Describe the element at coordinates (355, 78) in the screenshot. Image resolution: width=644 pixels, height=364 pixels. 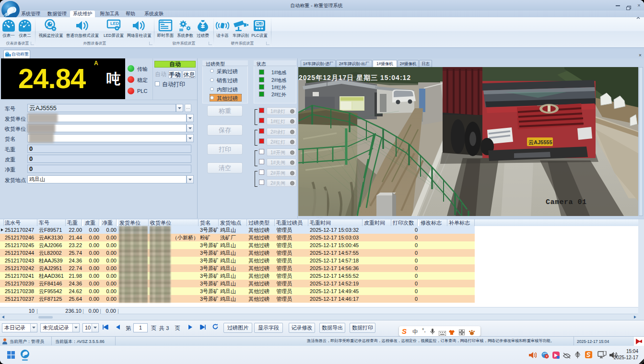
I see `svg-text: 2025年12月17日 星期三 15:04:12` at that location.